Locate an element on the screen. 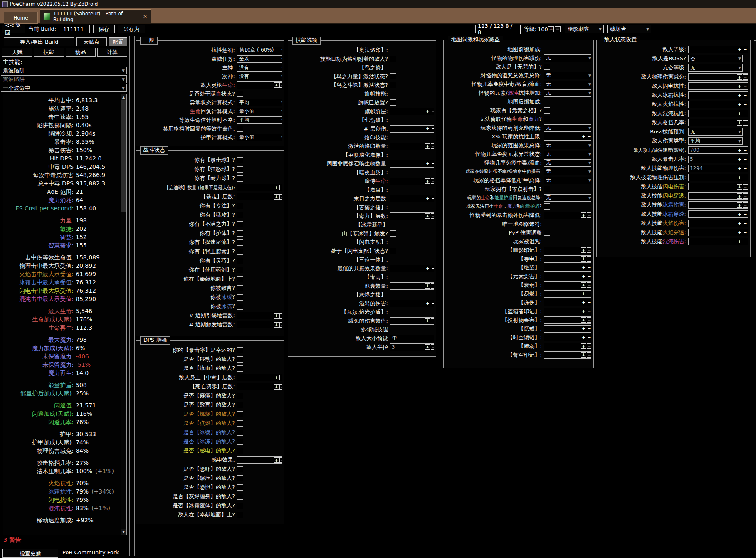  sidebar-tab-计算: 计算 is located at coordinates (112, 52).